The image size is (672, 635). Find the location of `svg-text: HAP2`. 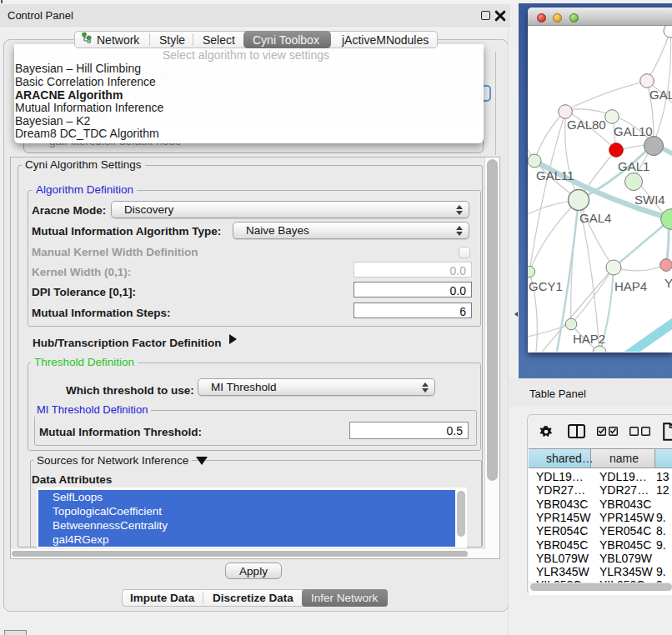

svg-text: HAP2 is located at coordinates (589, 338).